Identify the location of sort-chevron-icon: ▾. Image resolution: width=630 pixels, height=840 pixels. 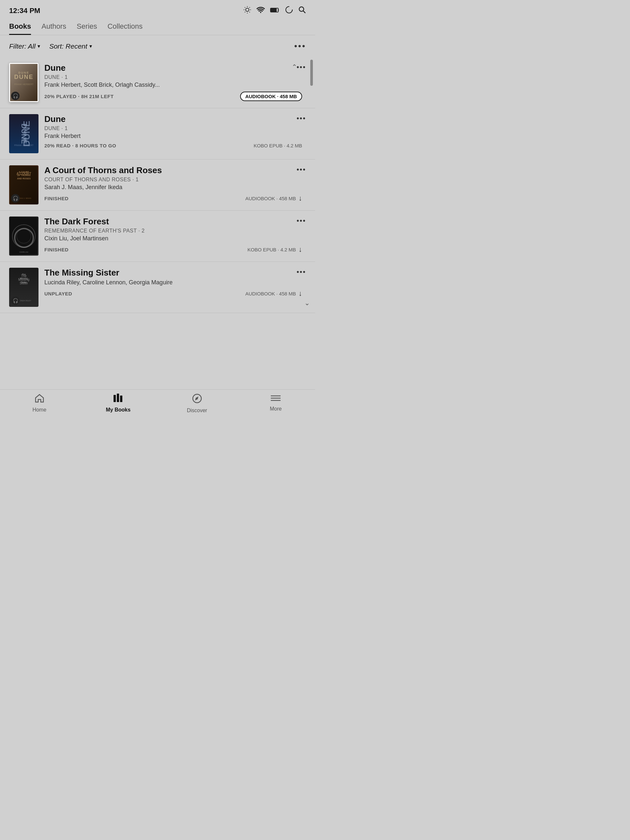
(90, 46).